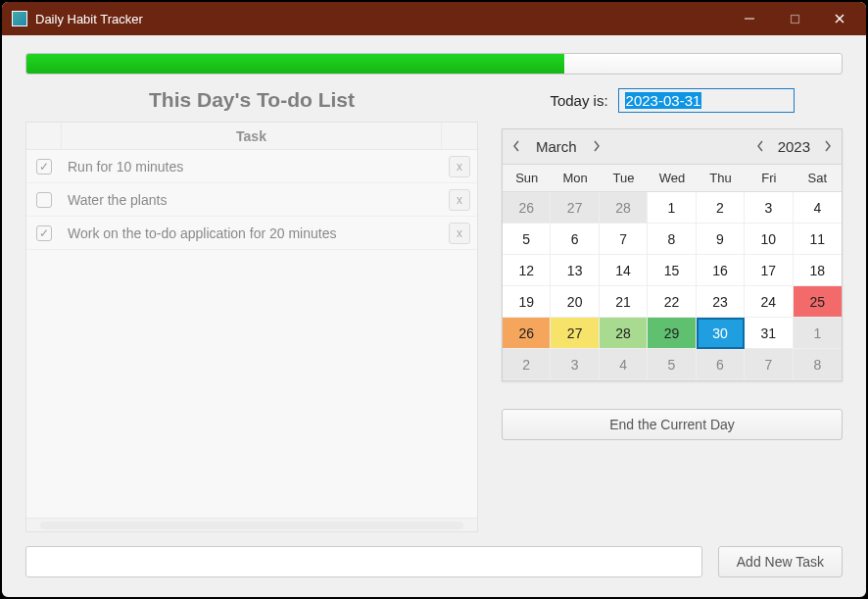 Image resolution: width=868 pixels, height=599 pixels. What do you see at coordinates (364, 562) in the screenshot?
I see `new-task-input` at bounding box center [364, 562].